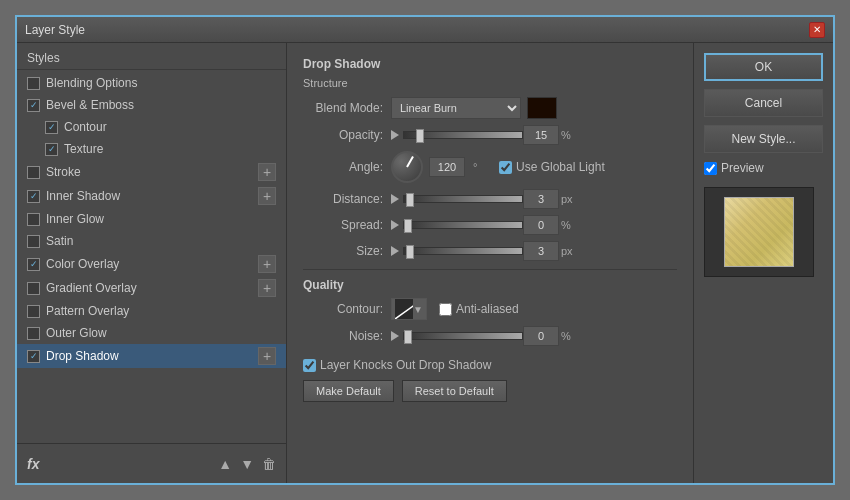 The image size is (850, 500). I want to click on distance-slider-thumb, so click(410, 200).